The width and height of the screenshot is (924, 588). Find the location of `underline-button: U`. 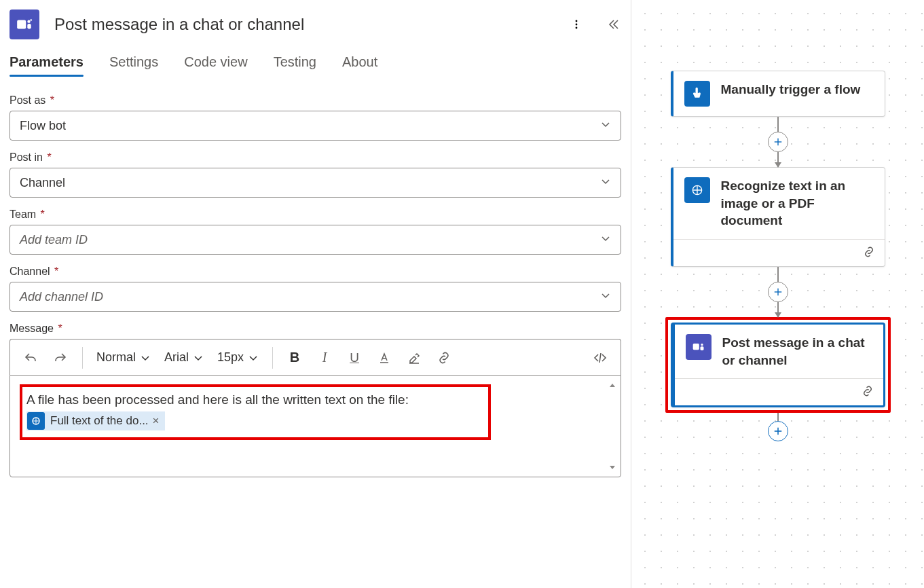

underline-button: U is located at coordinates (354, 358).